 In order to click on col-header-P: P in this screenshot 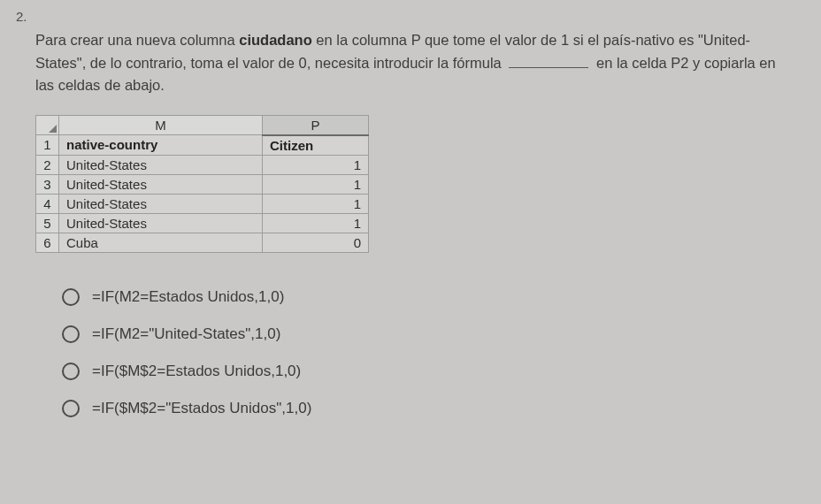, I will do `click(316, 126)`.